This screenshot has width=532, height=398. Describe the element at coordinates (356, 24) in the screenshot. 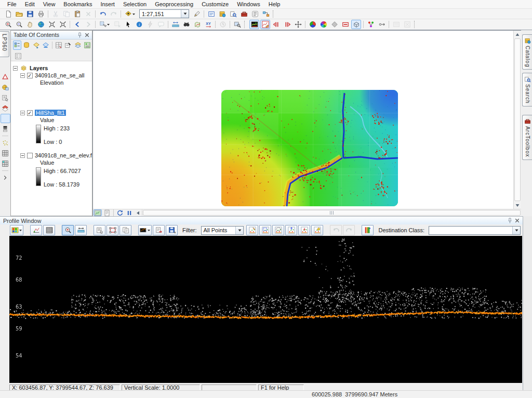

I see `lp360-live-view-button` at that location.